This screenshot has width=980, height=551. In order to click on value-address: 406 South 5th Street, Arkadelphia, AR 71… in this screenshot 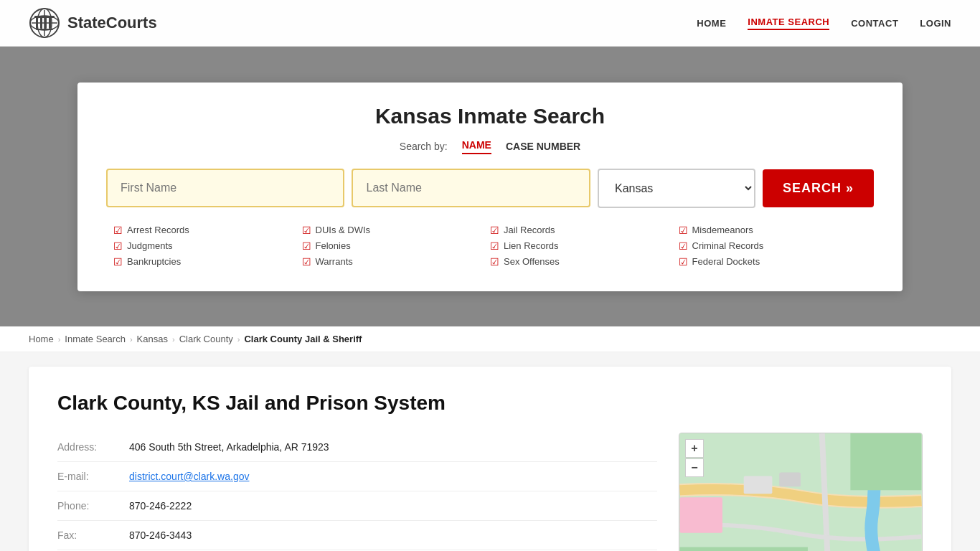, I will do `click(393, 448)`.